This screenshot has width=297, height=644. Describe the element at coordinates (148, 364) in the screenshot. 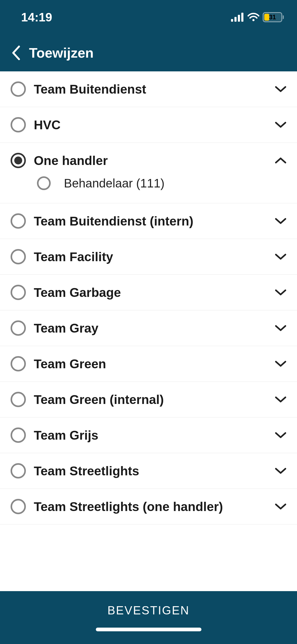

I see `team-item: Team Green` at that location.